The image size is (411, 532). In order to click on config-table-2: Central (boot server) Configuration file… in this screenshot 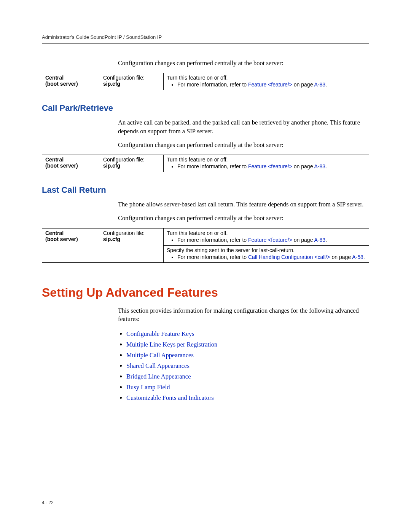, I will do `click(206, 163)`.